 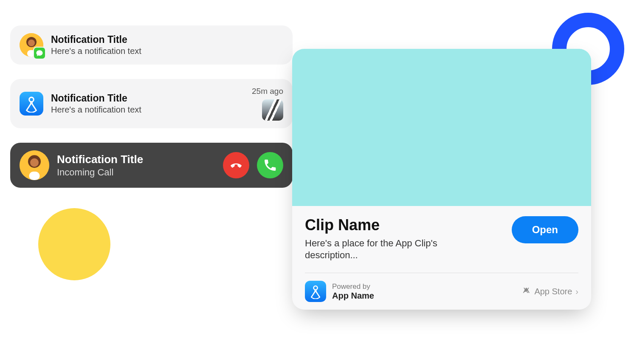 What do you see at coordinates (550, 291) in the screenshot?
I see `app-store-link: App Store ›` at bounding box center [550, 291].